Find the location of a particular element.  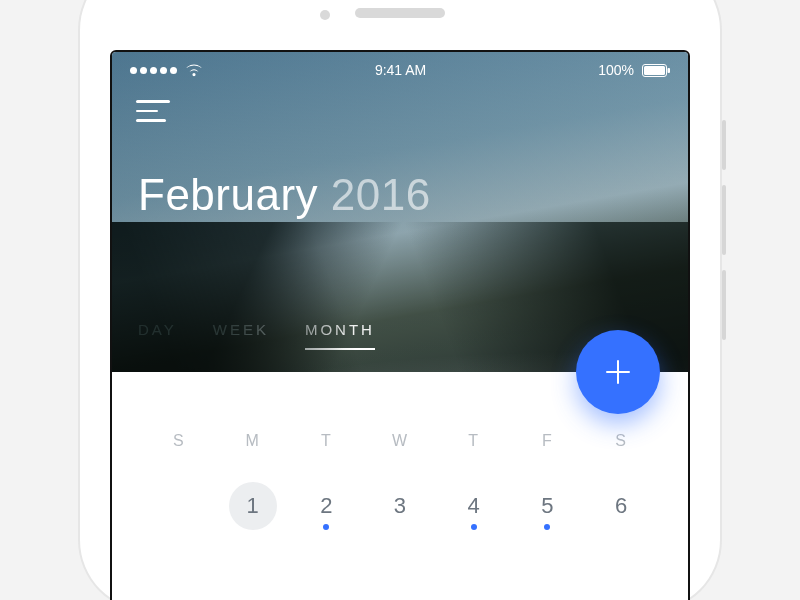

view-tabs: DAY WEEK MONTH is located at coordinates (256, 336).